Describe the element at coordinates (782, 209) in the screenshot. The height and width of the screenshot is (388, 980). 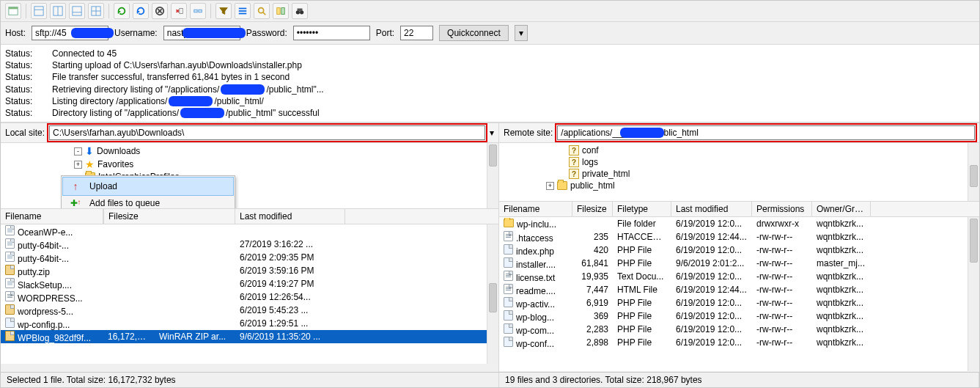
I see `col-permissions: Permissions` at that location.